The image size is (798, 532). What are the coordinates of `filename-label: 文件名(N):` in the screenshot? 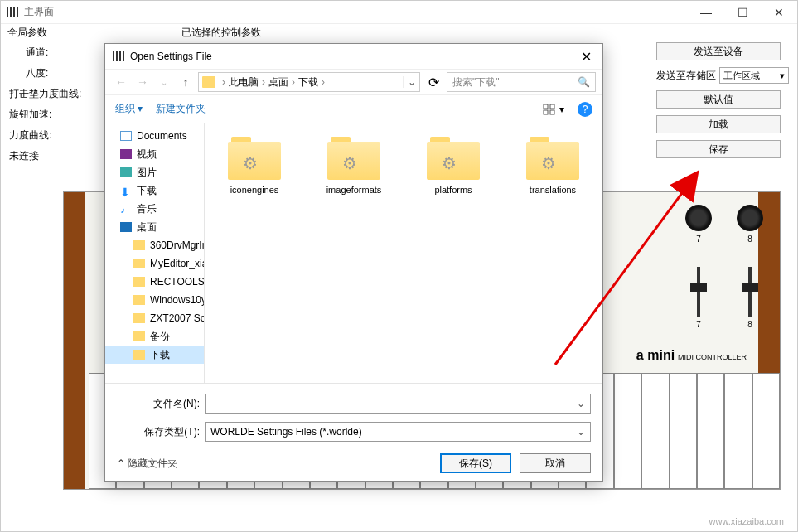 It's located at (158, 404).